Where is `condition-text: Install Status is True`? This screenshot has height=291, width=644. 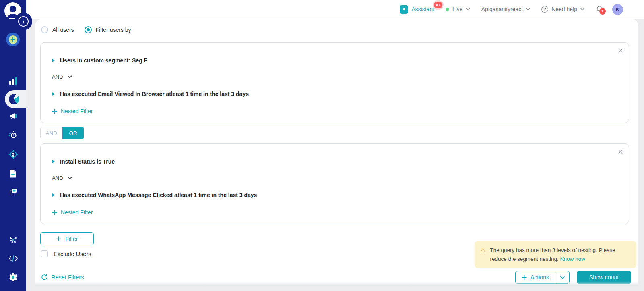
condition-text: Install Status is True is located at coordinates (87, 162).